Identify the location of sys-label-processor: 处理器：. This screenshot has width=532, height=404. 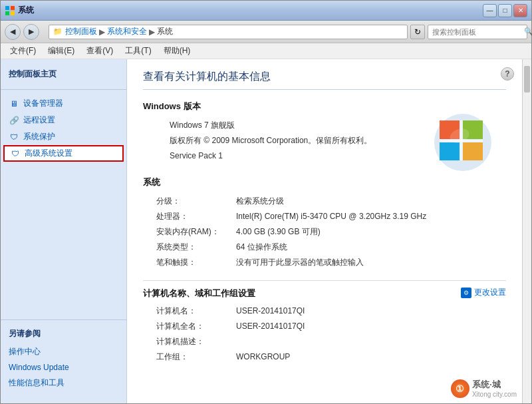
(196, 217).